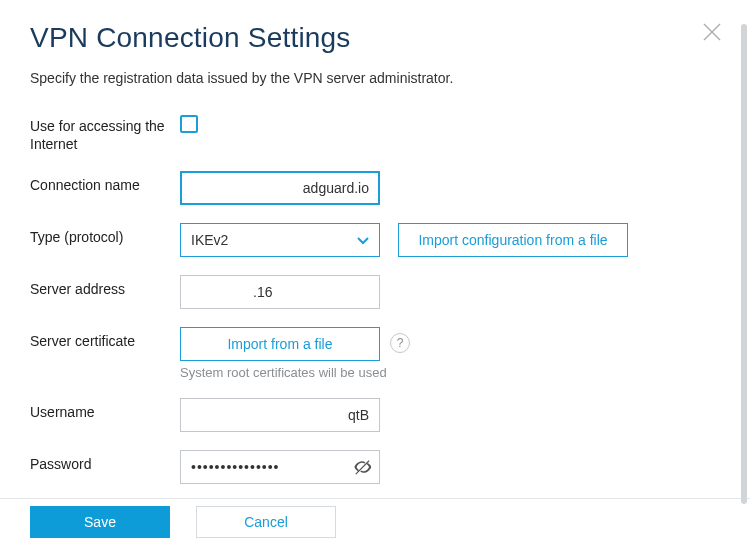 The image size is (750, 545). Describe the element at coordinates (210, 240) in the screenshot. I see `protocol-value: IKEv2` at that location.